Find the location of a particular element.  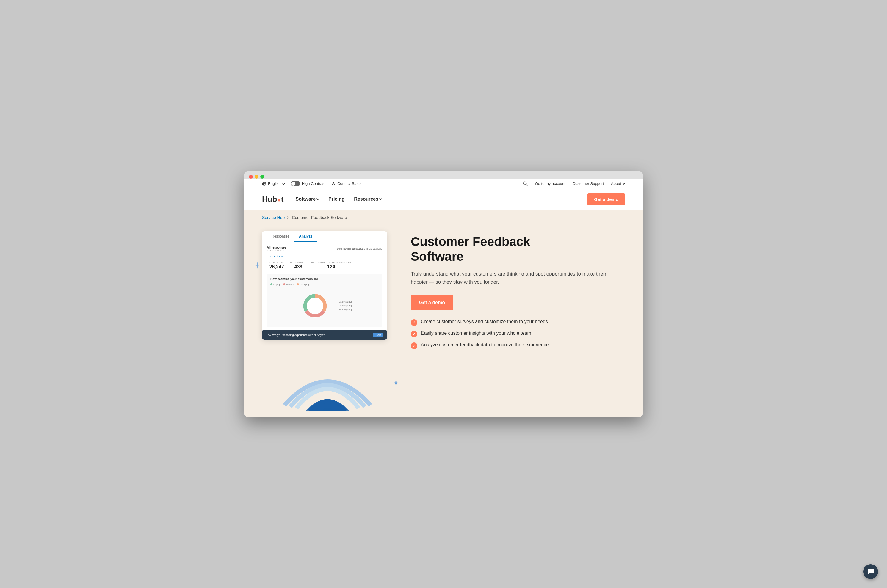

software-chevron-icon is located at coordinates (318, 199).